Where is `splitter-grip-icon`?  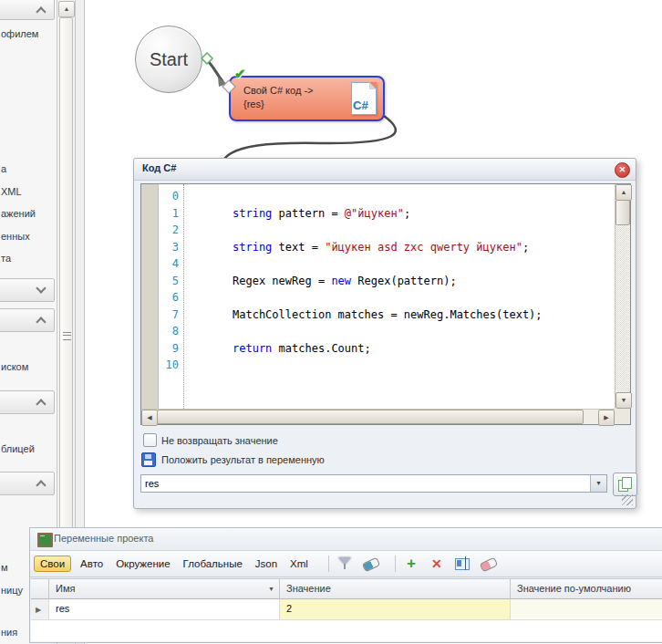
splitter-grip-icon is located at coordinates (67, 336).